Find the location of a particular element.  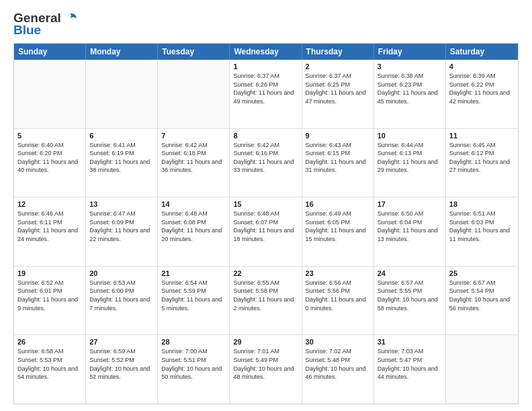

day-cell-1: 1Sunrise: 6:37 AM Sunset: 6:26 PM Daylig… is located at coordinates (266, 94).